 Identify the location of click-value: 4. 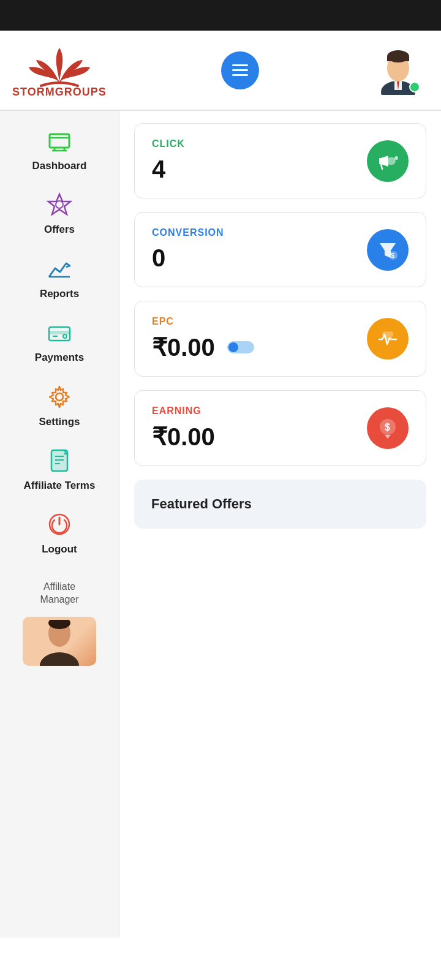
(168, 169).